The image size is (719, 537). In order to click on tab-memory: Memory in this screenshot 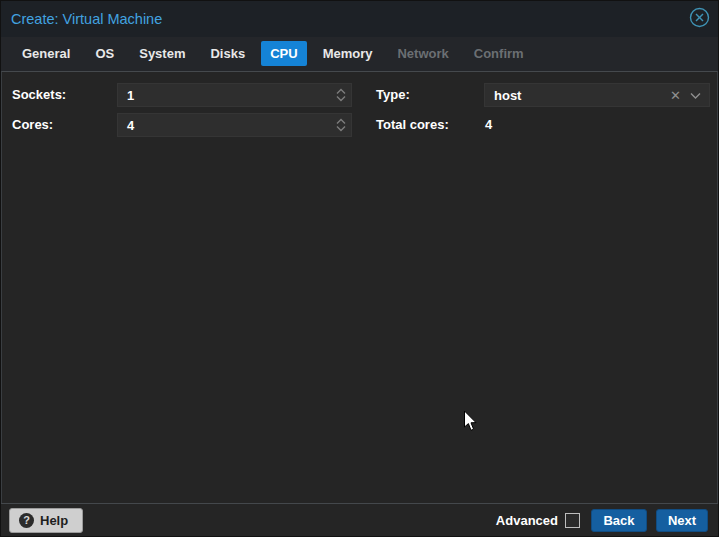, I will do `click(348, 54)`.